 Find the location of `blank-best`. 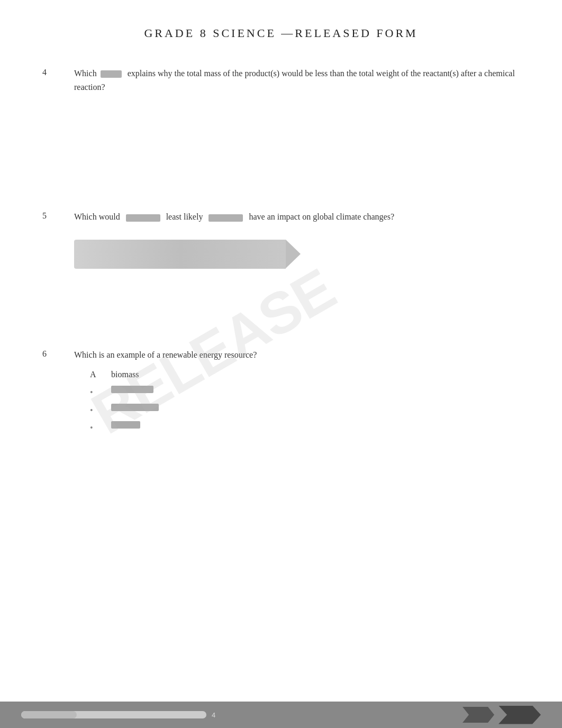

blank-best is located at coordinates (111, 74).